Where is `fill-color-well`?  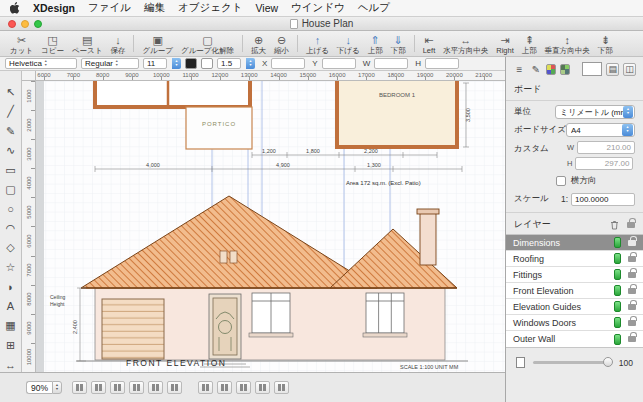 fill-color-well is located at coordinates (207, 64).